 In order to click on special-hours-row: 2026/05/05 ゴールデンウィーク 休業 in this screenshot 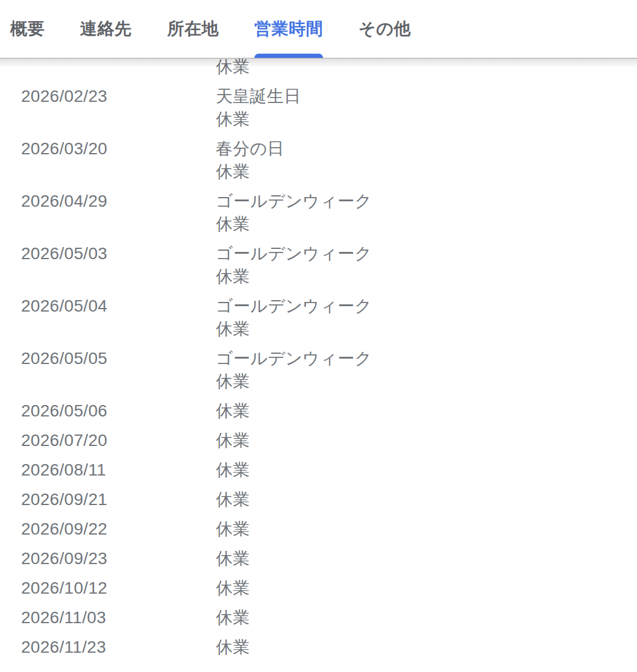, I will do `click(318, 370)`.